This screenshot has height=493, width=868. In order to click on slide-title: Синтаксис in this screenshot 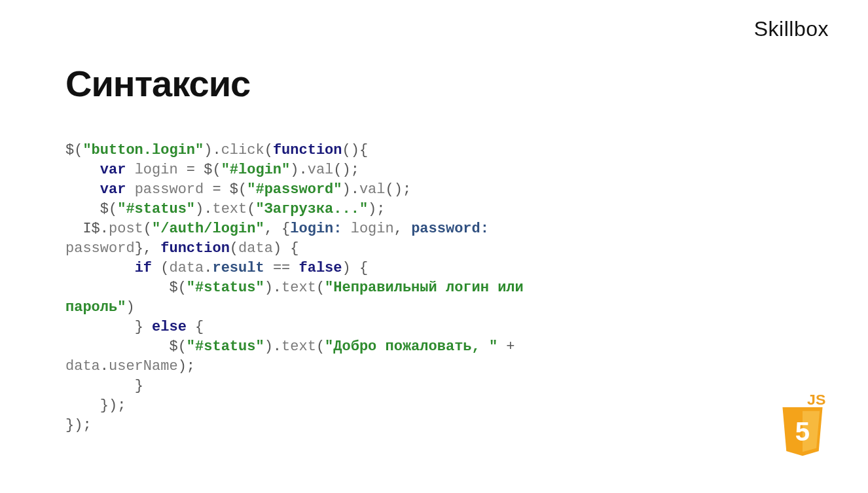, I will do `click(158, 84)`.